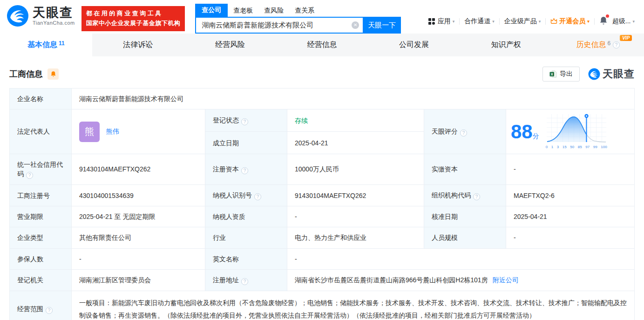 Image resolution: width=644 pixels, height=320 pixels. Describe the element at coordinates (139, 259) in the screenshot. I see `insured-count-value: -` at that location.